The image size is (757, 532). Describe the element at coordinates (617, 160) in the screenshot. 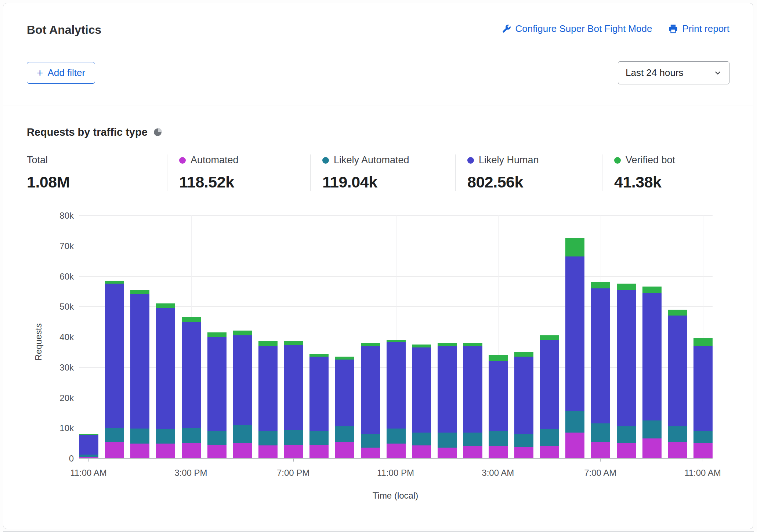

I see `verified-bot-legend-dot` at that location.